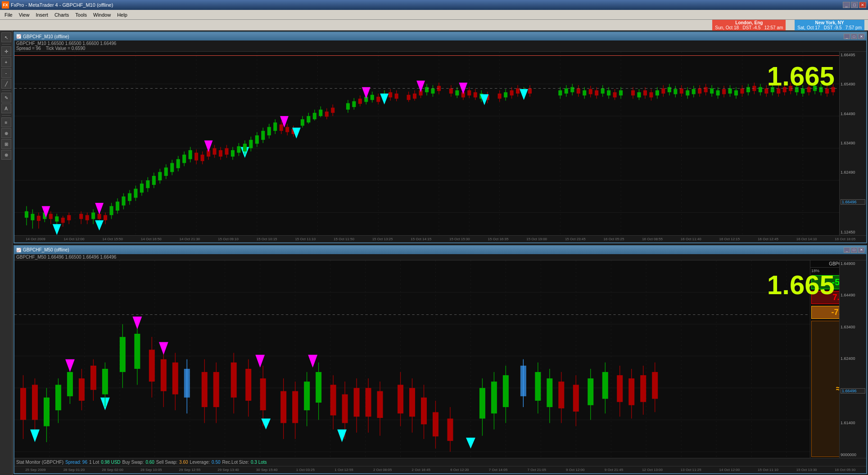 This screenshot has width=868, height=475. What do you see at coordinates (102, 15) in the screenshot?
I see `menu-window: Window` at bounding box center [102, 15].